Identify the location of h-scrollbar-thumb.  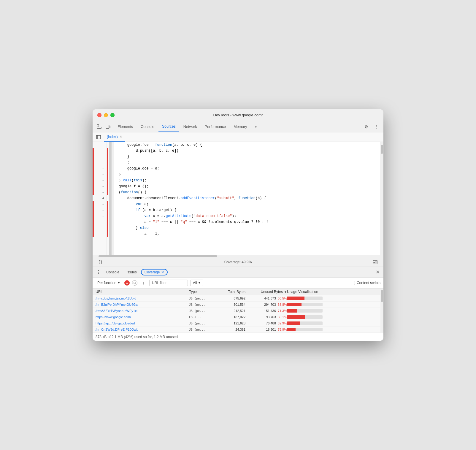
(158, 256).